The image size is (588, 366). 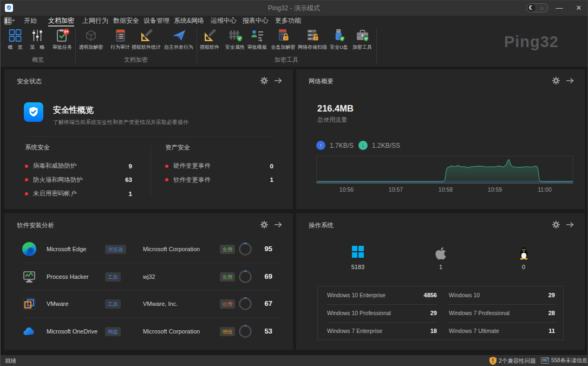 What do you see at coordinates (120, 40) in the screenshot?
I see `ribbon-item-behavior-audit: 行为审计` at bounding box center [120, 40].